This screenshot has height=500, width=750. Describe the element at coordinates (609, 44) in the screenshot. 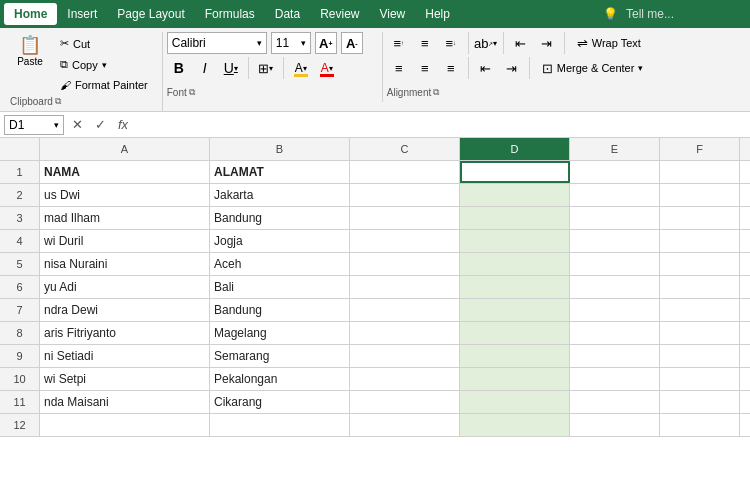

I see `wrap-text-button: ⇌ Wrap Text` at that location.